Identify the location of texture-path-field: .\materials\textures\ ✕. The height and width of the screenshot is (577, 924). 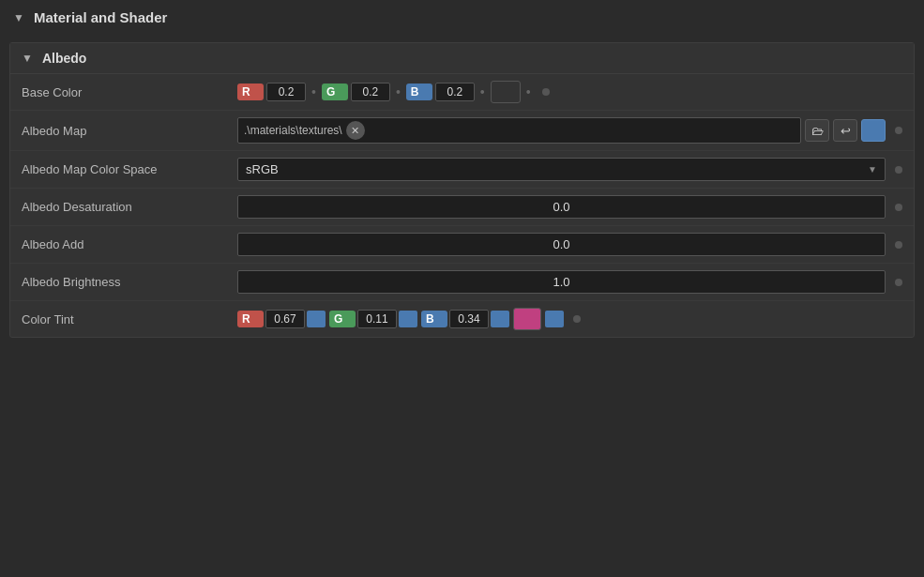
(520, 130).